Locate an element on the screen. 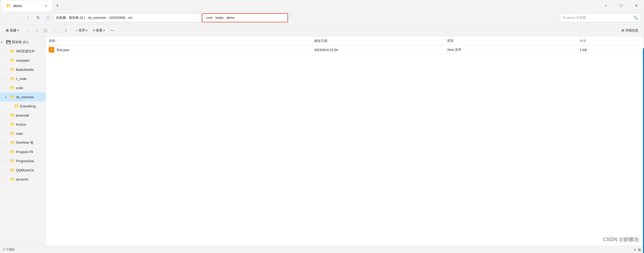 The height and width of the screenshot is (253, 644). col-header-type: 类型 is located at coordinates (510, 41).